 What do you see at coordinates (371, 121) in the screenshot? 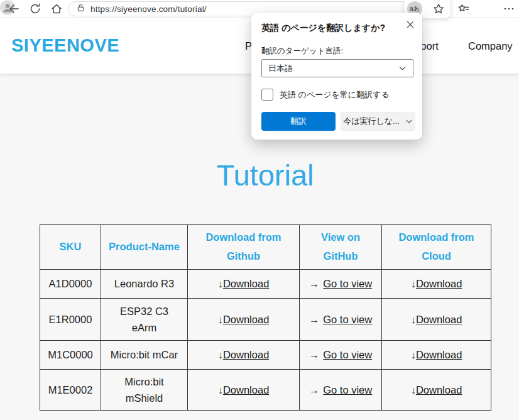
I see `not-now-label: 今は実行しな...` at bounding box center [371, 121].